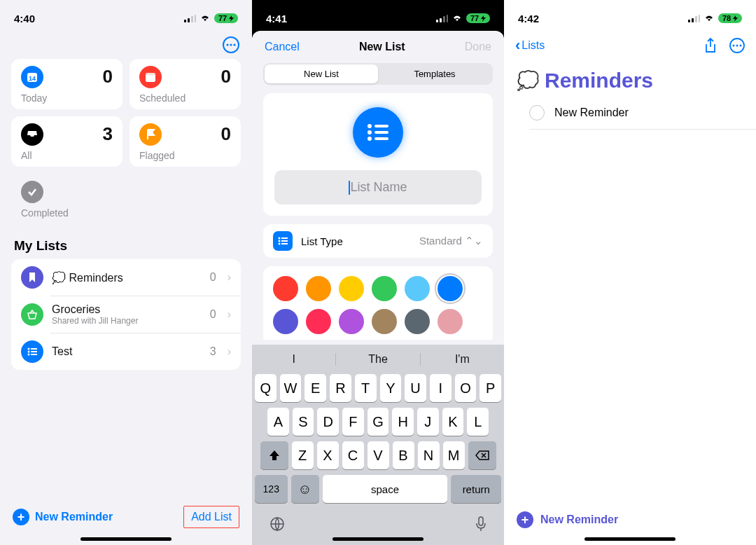  Describe the element at coordinates (378, 241) in the screenshot. I see `list-type-row: List Type Standard ⌃⌄` at that location.